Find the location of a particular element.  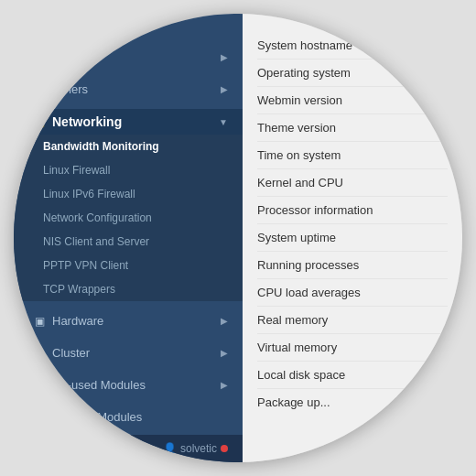

networking-label: Networking is located at coordinates (87, 122).